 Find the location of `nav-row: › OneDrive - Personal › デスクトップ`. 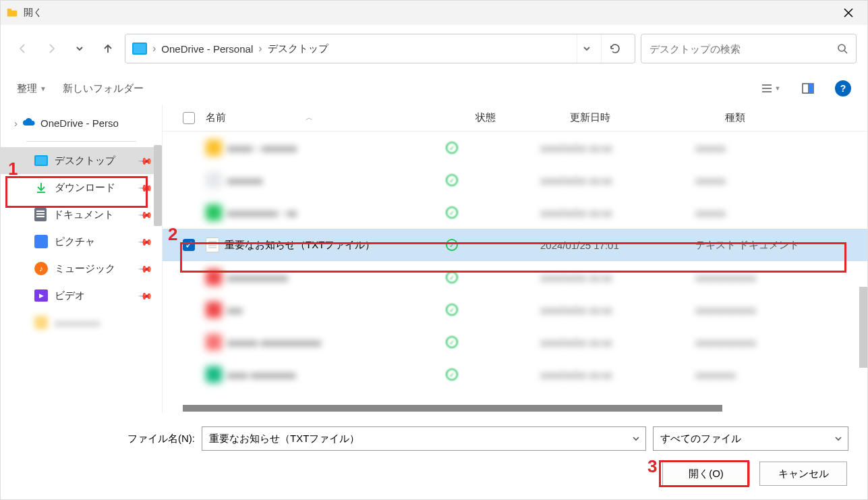

nav-row: › OneDrive - Personal › デスクトップ is located at coordinates (434, 49).